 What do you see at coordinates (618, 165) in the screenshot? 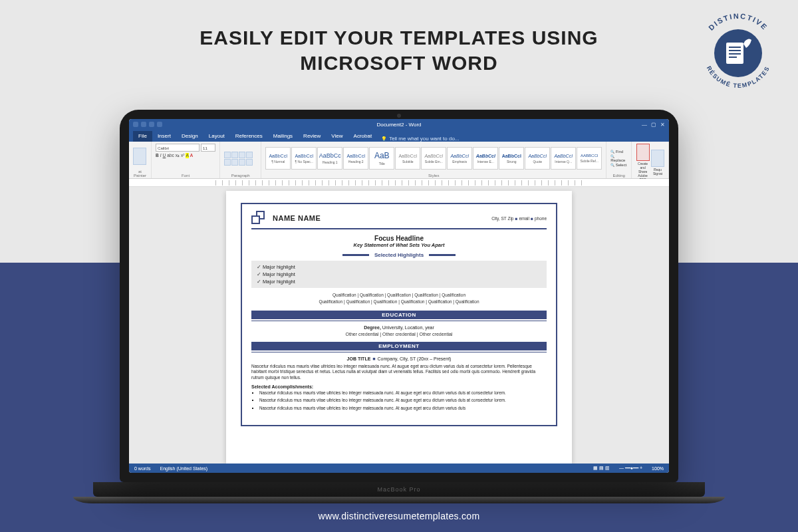
I see `select-button: Select` at bounding box center [618, 165].